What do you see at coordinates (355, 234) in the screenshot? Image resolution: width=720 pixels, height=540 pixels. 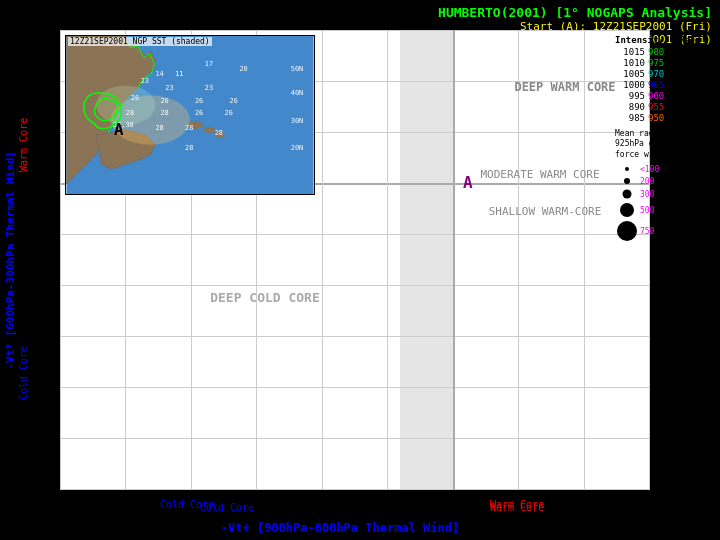 I see `grid-h-n100` at bounding box center [355, 234].